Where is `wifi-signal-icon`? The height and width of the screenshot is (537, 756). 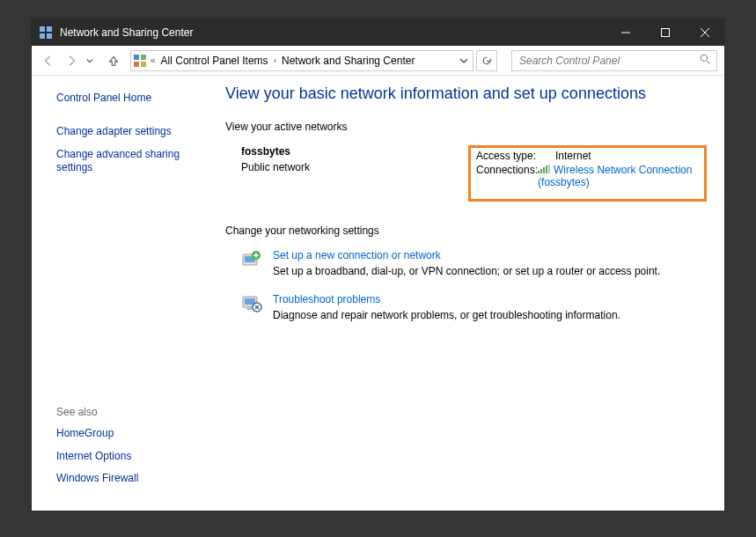
wifi-signal-icon is located at coordinates (544, 168).